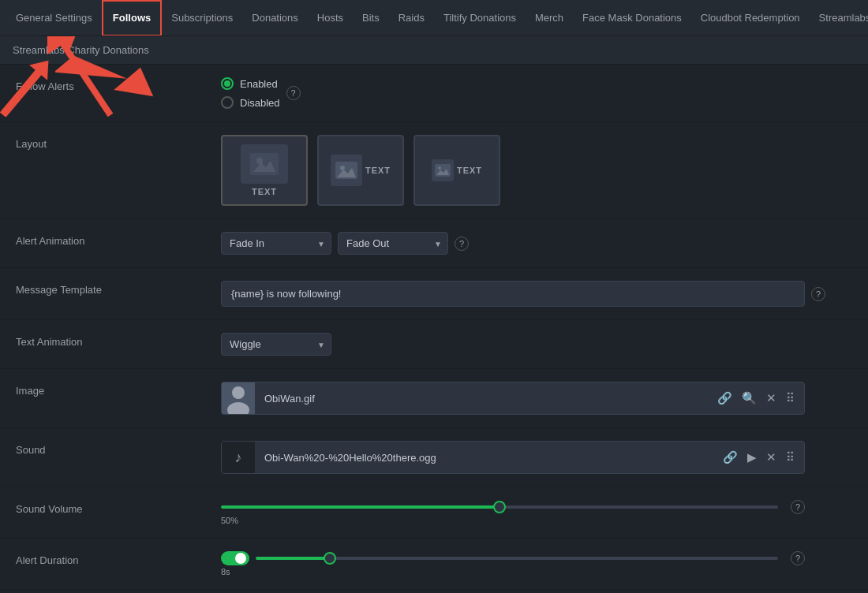  I want to click on alert-duration-help: ?, so click(798, 558).